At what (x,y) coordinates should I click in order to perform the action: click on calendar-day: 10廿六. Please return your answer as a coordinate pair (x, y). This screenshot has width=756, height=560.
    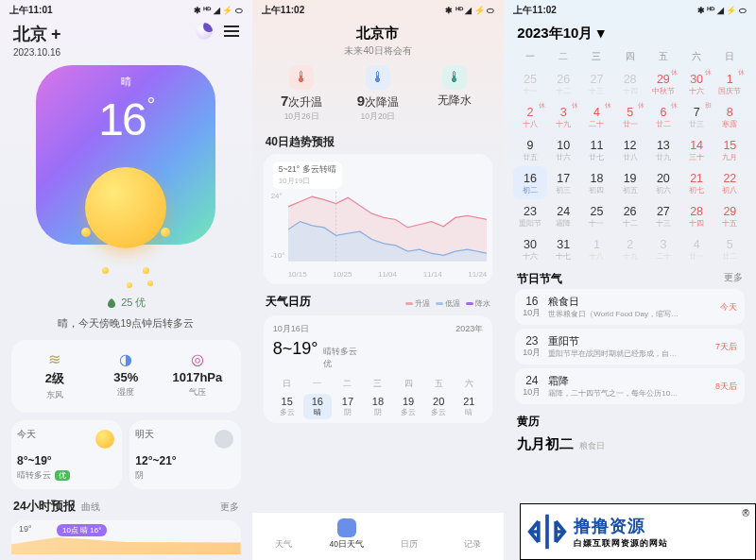
    Looking at the image, I should click on (563, 149).